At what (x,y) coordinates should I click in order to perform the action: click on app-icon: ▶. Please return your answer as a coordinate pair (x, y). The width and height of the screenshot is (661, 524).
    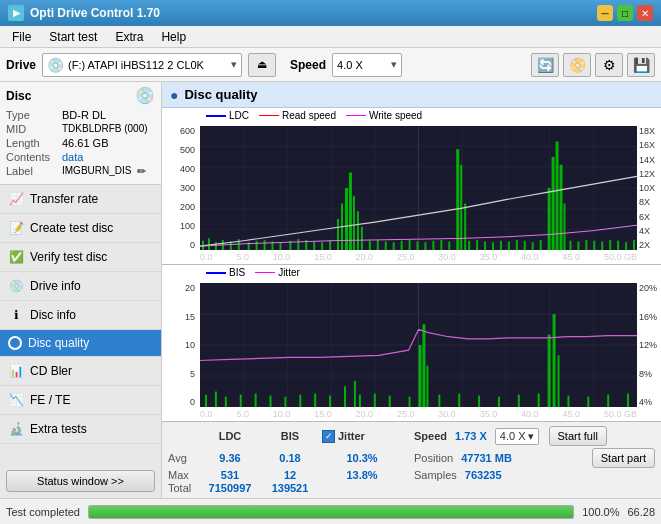
    Looking at the image, I should click on (16, 13).